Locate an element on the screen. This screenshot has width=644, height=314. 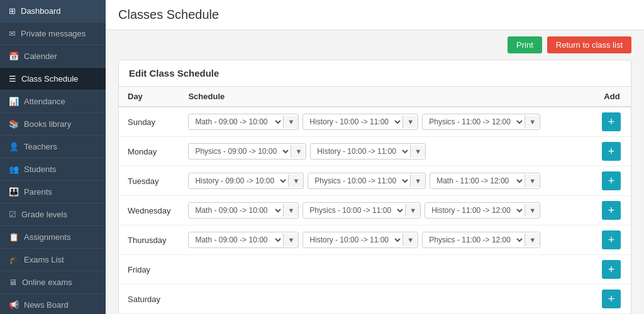
sidebar-item-online-exams: 🖥Online exams is located at coordinates (53, 283).